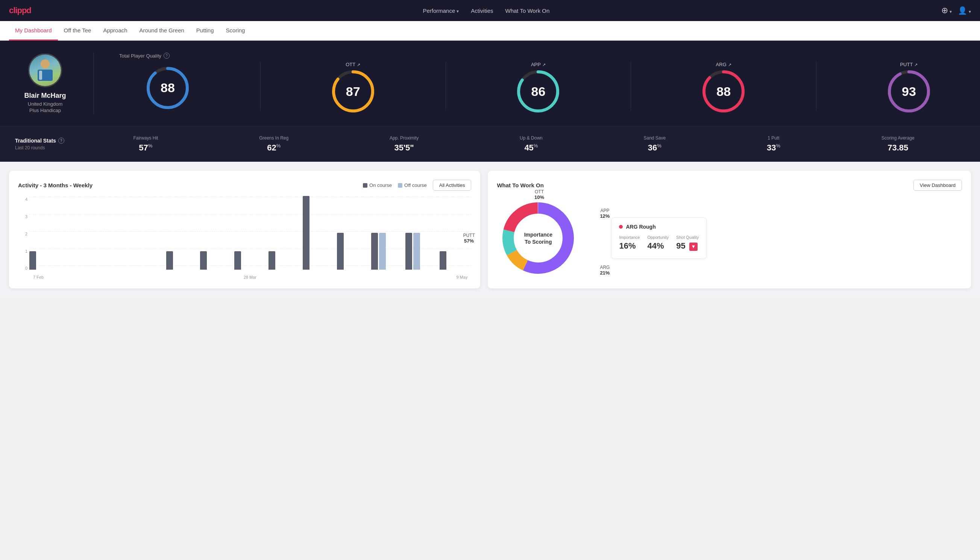  I want to click on player-handicap: Plus Handicap, so click(45, 110).